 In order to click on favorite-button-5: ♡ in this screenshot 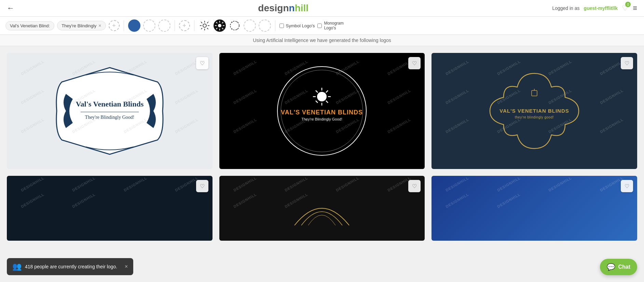, I will do `click(414, 186)`.